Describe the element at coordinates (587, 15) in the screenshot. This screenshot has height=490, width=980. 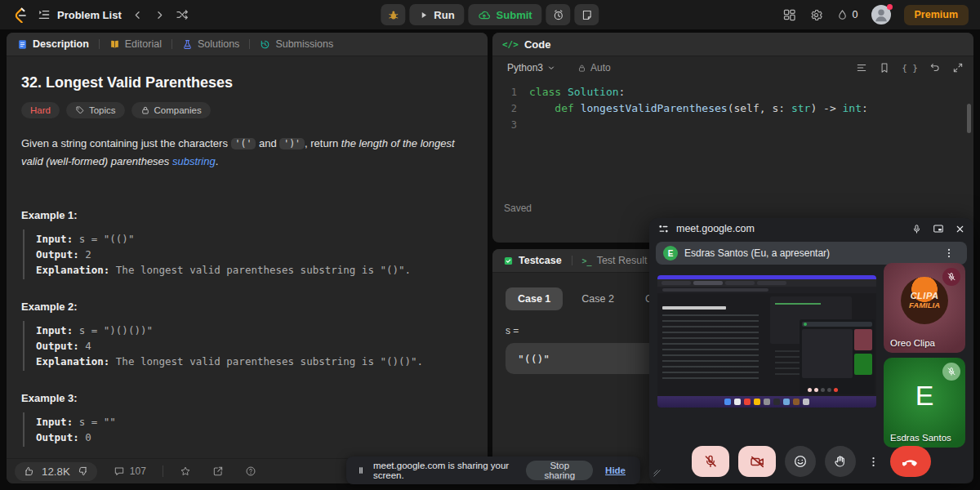
I see `notes-button` at that location.